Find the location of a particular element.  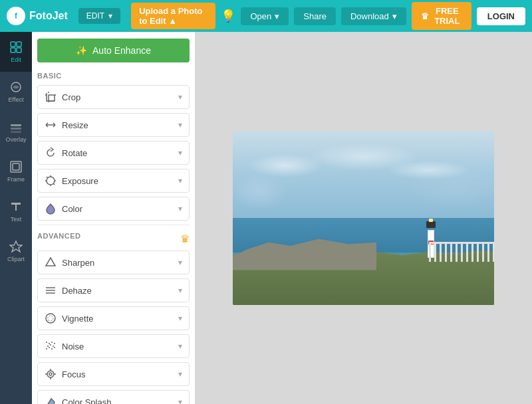

sidebar-item-frame: Frame is located at coordinates (16, 171).